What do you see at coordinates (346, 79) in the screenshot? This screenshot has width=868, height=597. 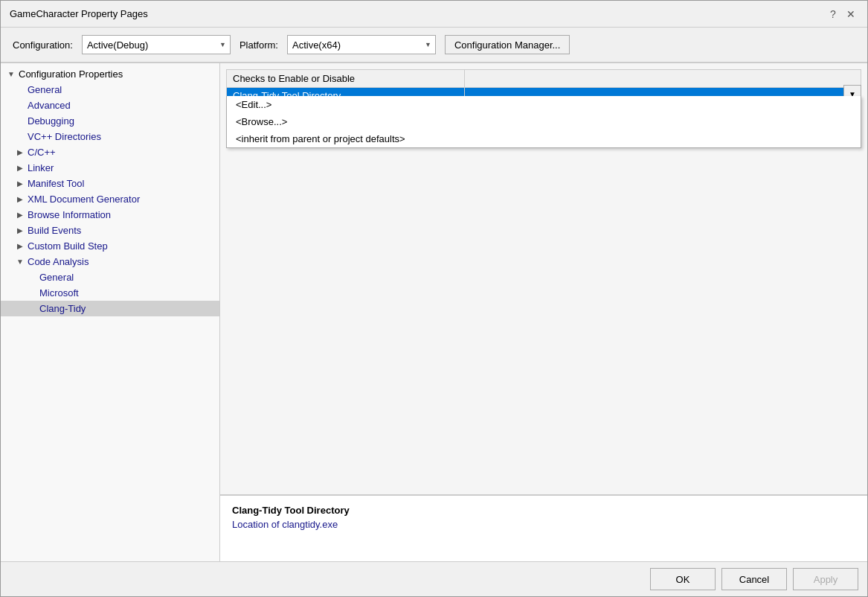 I see `col1-header: Checks to Enable or Disable` at bounding box center [346, 79].